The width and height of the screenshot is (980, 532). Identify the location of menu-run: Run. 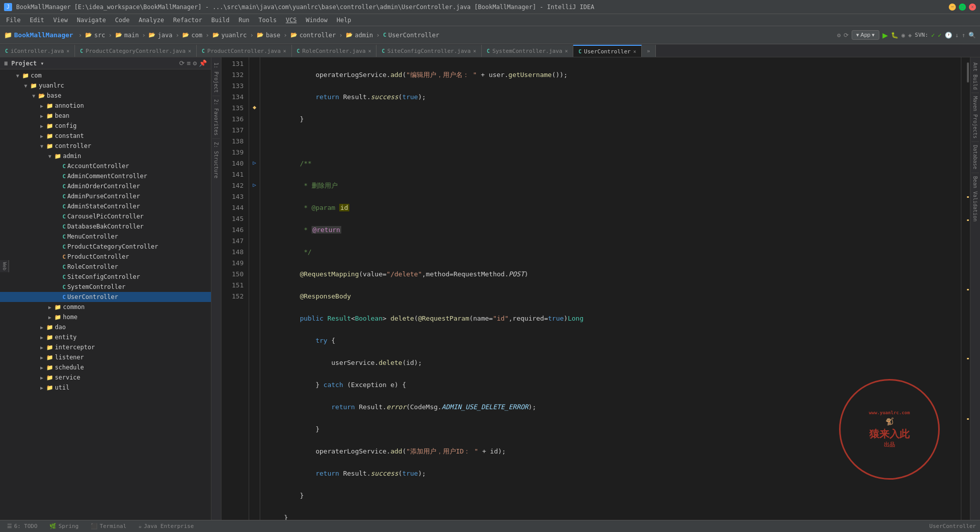
(244, 20).